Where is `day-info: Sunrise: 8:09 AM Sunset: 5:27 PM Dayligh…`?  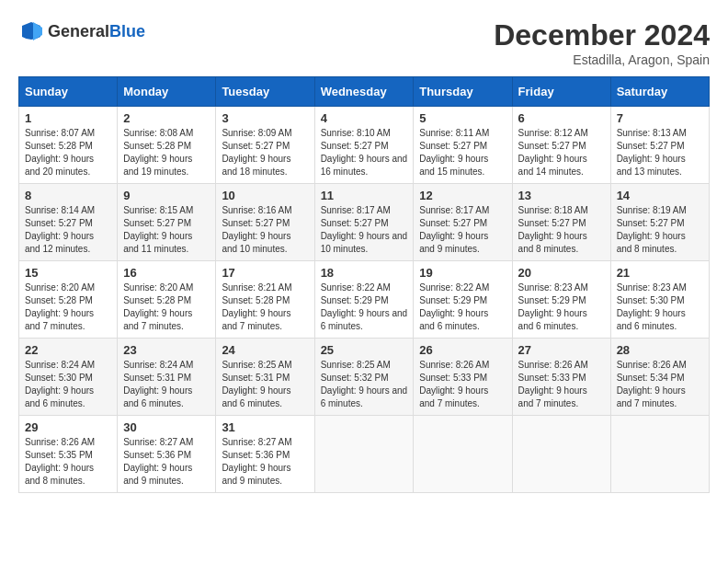
day-info: Sunrise: 8:09 AM Sunset: 5:27 PM Dayligh… is located at coordinates (265, 153).